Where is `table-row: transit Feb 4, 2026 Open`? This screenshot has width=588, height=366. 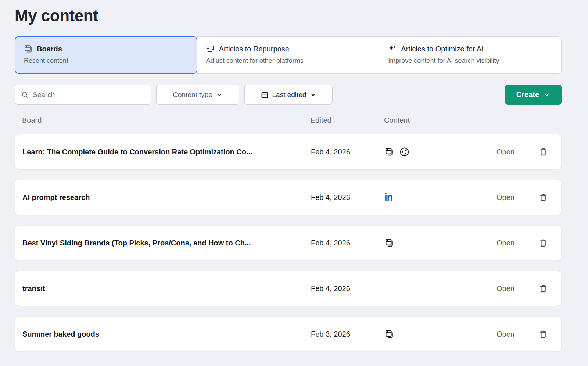 table-row: transit Feb 4, 2026 Open is located at coordinates (288, 288).